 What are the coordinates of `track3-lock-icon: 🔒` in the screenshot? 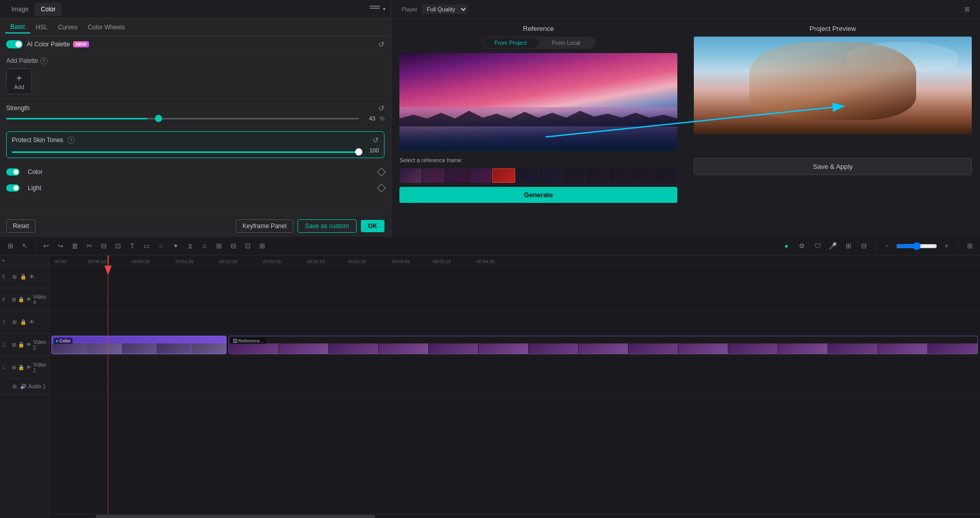 It's located at (23, 322).